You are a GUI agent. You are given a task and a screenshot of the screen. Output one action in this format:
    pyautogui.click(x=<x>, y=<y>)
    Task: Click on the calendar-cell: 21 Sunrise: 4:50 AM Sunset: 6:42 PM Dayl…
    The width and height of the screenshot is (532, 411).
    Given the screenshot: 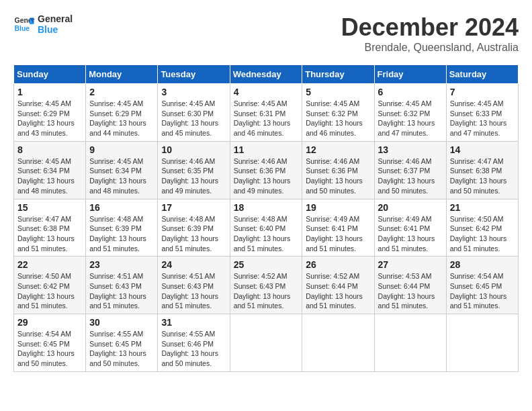 What is the action you would take?
    pyautogui.click(x=482, y=228)
    